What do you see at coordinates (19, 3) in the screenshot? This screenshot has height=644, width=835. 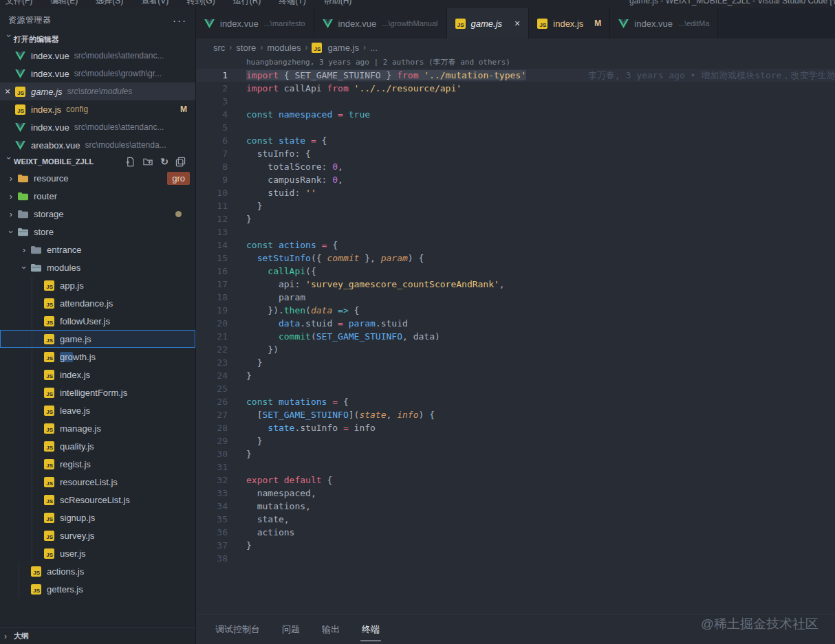 I see `menu-item: 文件(F)` at bounding box center [19, 3].